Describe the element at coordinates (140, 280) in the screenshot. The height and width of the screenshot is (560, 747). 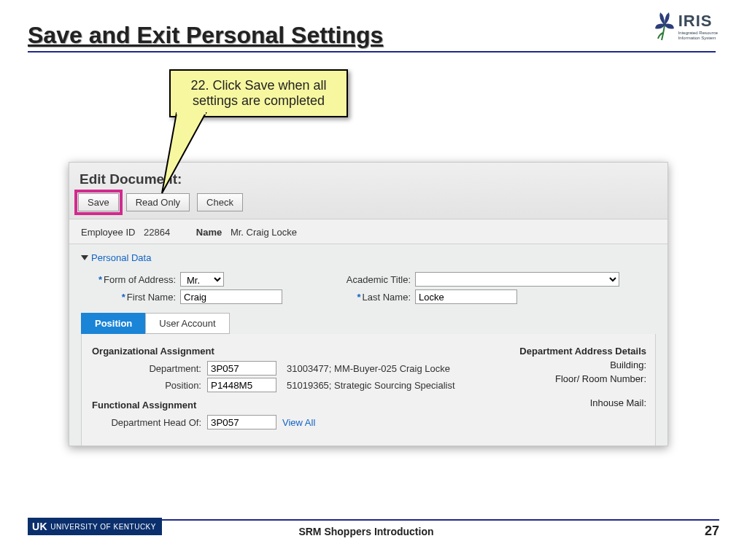
I see `form-of-address-label: Form of Address:` at that location.